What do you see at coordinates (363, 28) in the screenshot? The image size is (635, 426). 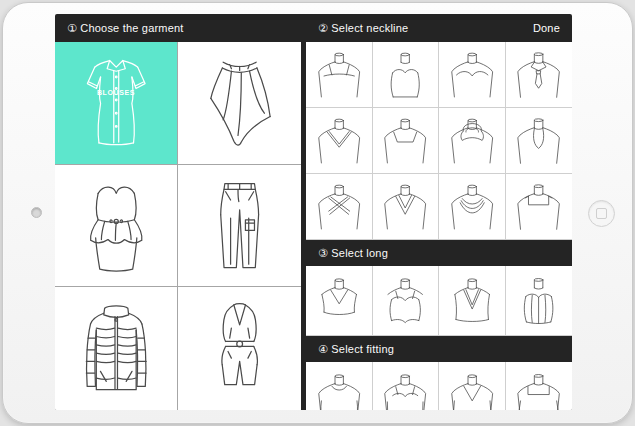 I see `neckline-title: ② Select neckline` at bounding box center [363, 28].